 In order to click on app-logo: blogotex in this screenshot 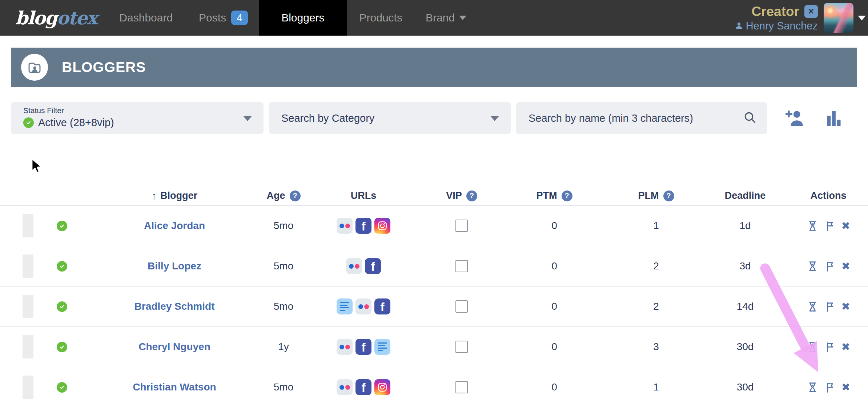, I will do `click(56, 18)`.